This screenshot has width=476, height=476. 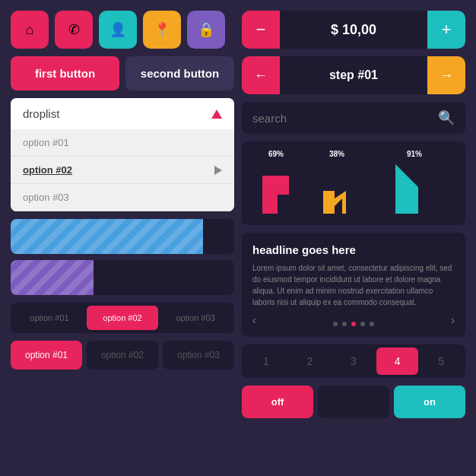 What do you see at coordinates (430, 401) in the screenshot?
I see `on-button: on` at bounding box center [430, 401].